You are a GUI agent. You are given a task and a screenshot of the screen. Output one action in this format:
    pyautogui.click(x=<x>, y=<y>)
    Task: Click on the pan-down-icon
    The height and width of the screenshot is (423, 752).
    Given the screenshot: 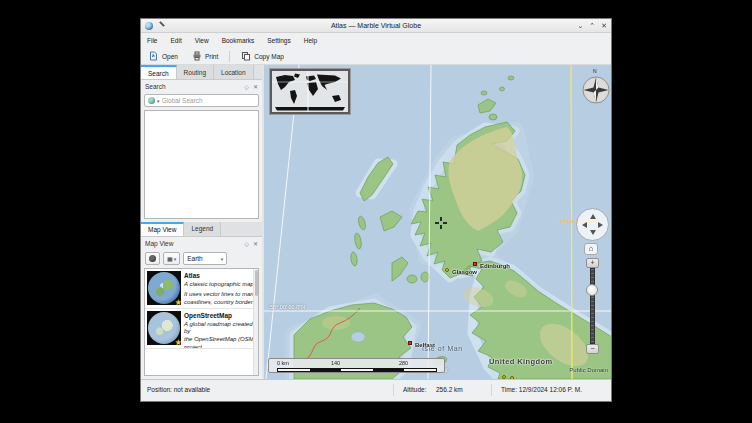 What is the action you would take?
    pyautogui.click(x=593, y=232)
    